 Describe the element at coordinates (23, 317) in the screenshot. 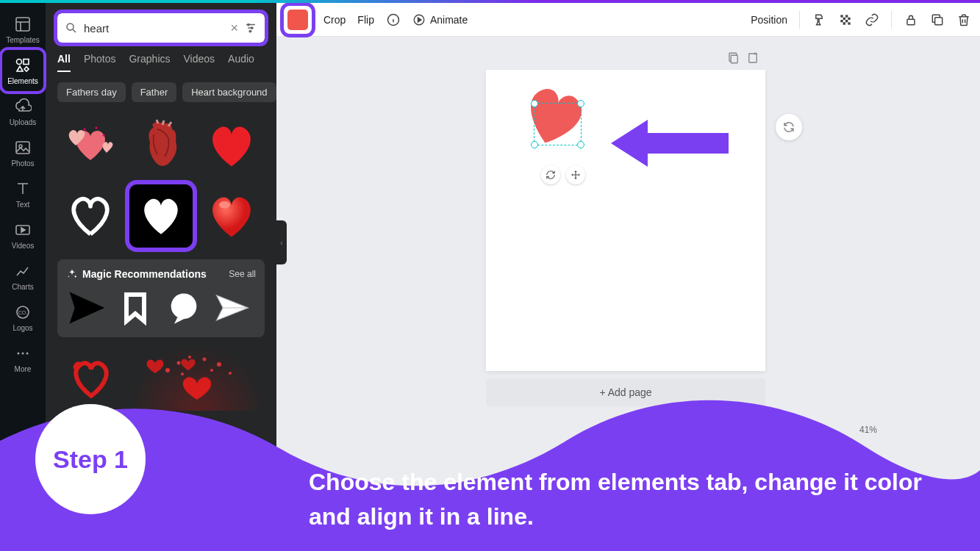

I see `rail-item-logos: CO. Logos` at that location.